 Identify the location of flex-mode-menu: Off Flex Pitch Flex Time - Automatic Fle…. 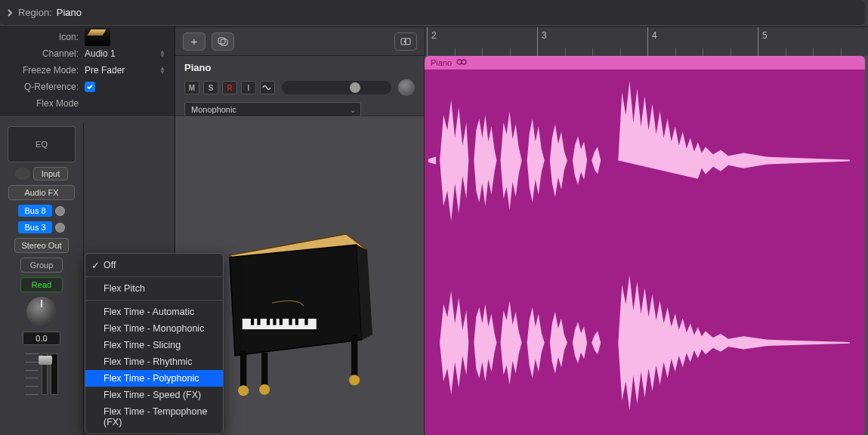
(154, 344).